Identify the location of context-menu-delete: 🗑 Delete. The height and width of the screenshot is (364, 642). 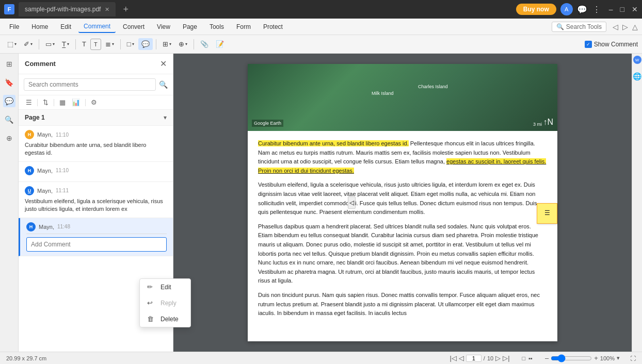
(165, 319).